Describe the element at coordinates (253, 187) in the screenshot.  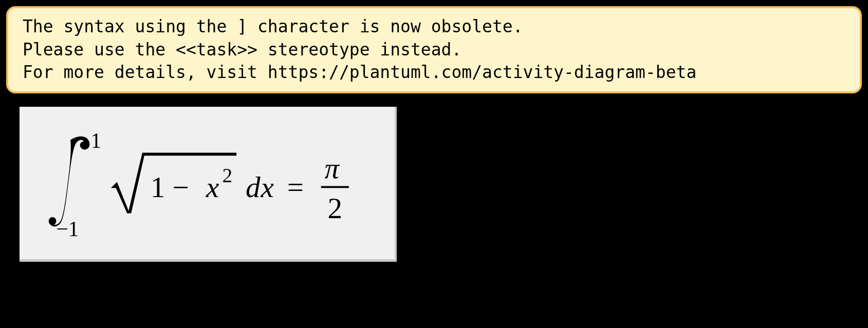
I see `differential-d: d` at that location.